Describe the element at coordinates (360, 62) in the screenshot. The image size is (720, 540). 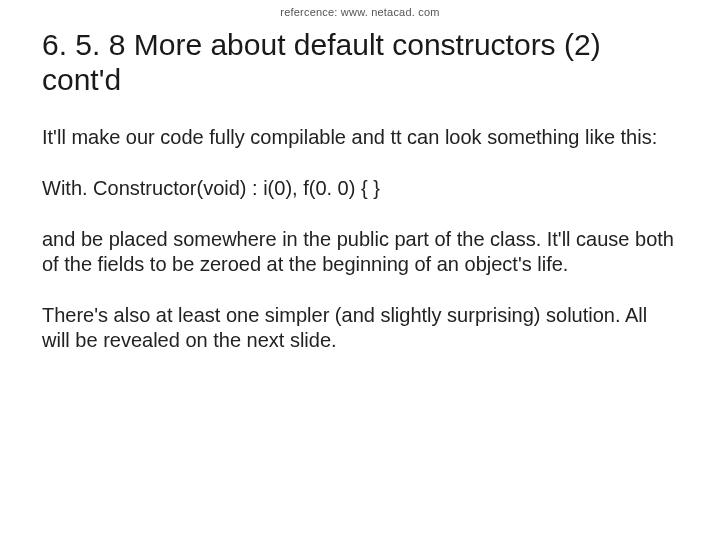
I see `slide-title: 6. 5. 8 More about default constructors …` at that location.